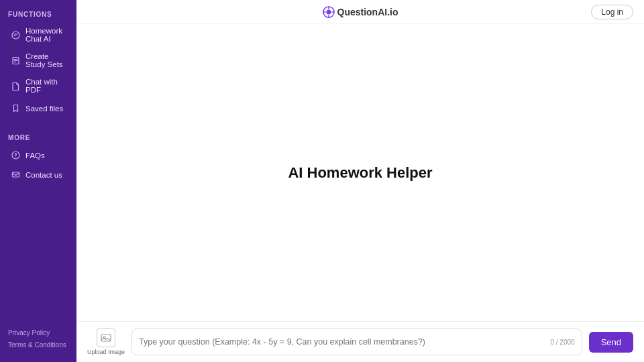  Describe the element at coordinates (368, 12) in the screenshot. I see `logo-text: QuestionAI.io` at that location.